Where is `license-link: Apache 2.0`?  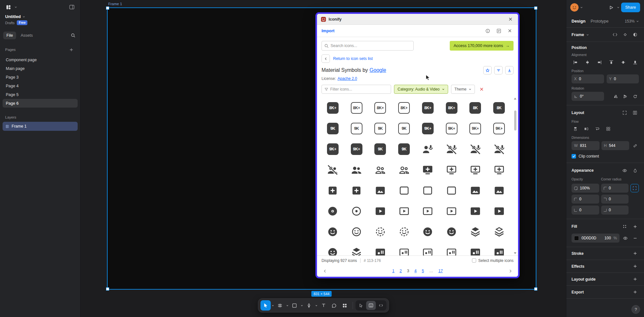
license-link: Apache 2.0 is located at coordinates (347, 79).